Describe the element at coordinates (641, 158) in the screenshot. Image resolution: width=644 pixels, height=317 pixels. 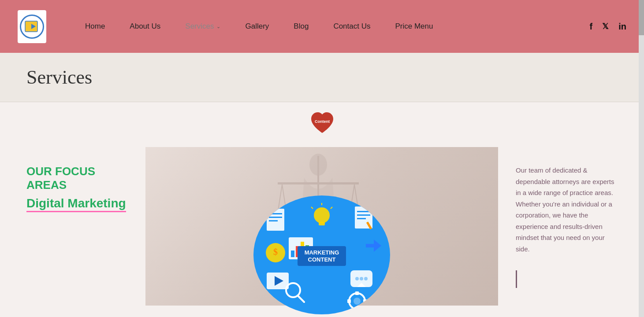
I see `scrollbar` at that location.